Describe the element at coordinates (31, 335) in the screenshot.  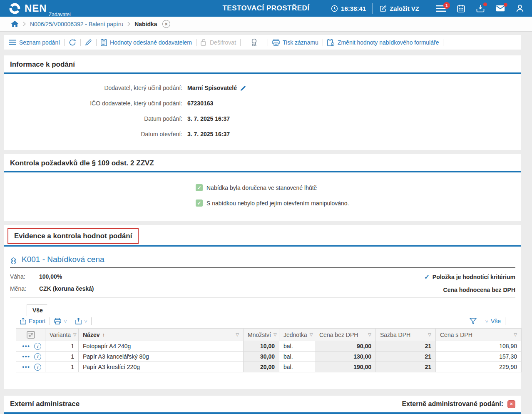
I see `column-settings-header` at that location.